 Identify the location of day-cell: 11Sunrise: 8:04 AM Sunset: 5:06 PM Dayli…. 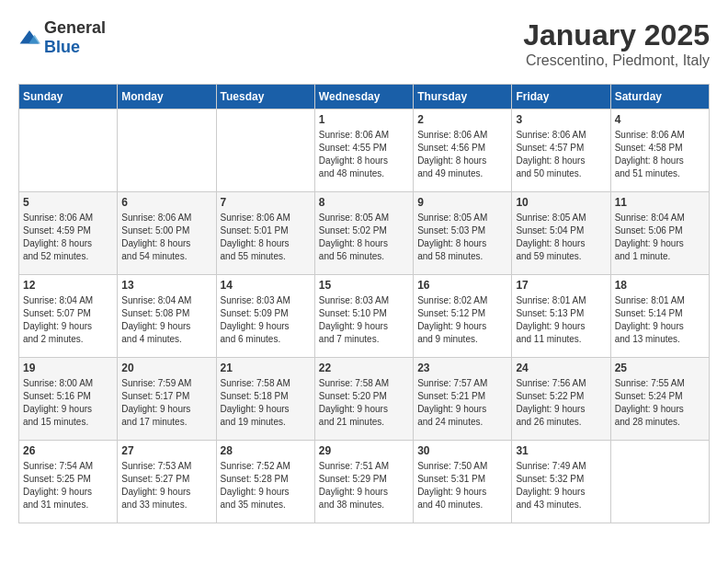
(660, 234).